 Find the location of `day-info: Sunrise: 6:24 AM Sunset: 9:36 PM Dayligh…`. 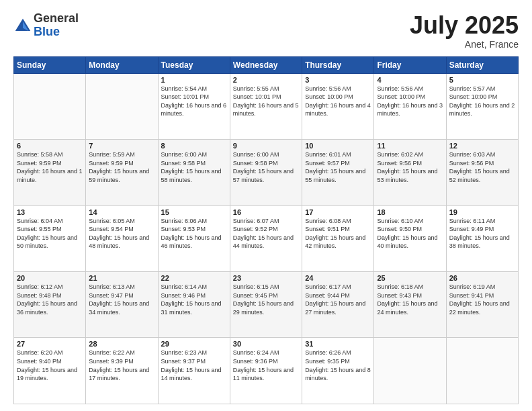

day-info: Sunrise: 6:24 AM Sunset: 9:36 PM Dayligh… is located at coordinates (263, 365).